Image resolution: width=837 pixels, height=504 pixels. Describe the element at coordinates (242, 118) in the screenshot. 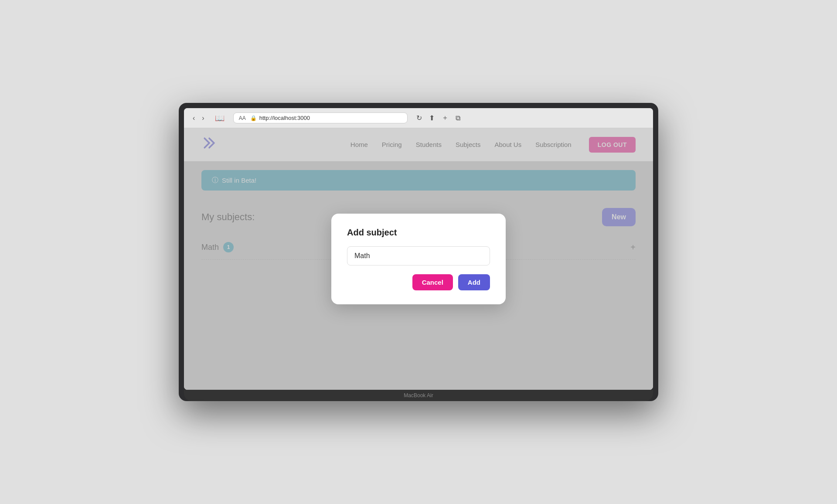

I see `aa-label: AA` at that location.